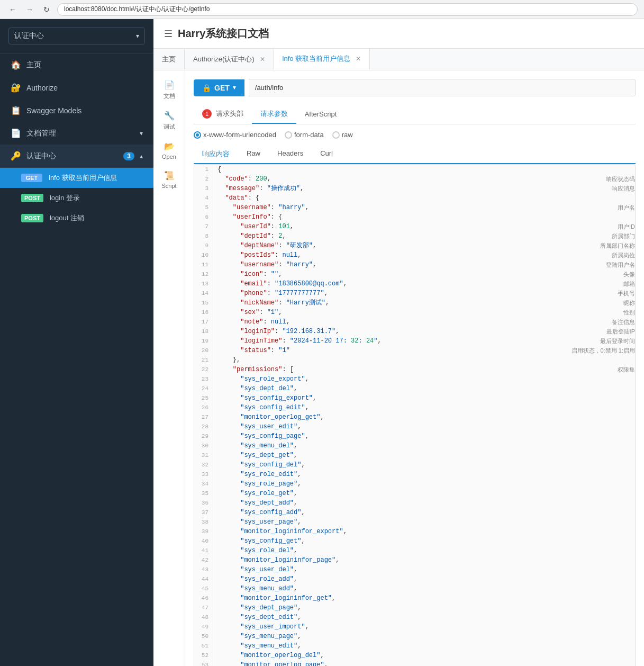 The height and width of the screenshot is (666, 644). I want to click on tab-authorize-label: Authorize(认证中心), so click(224, 59).